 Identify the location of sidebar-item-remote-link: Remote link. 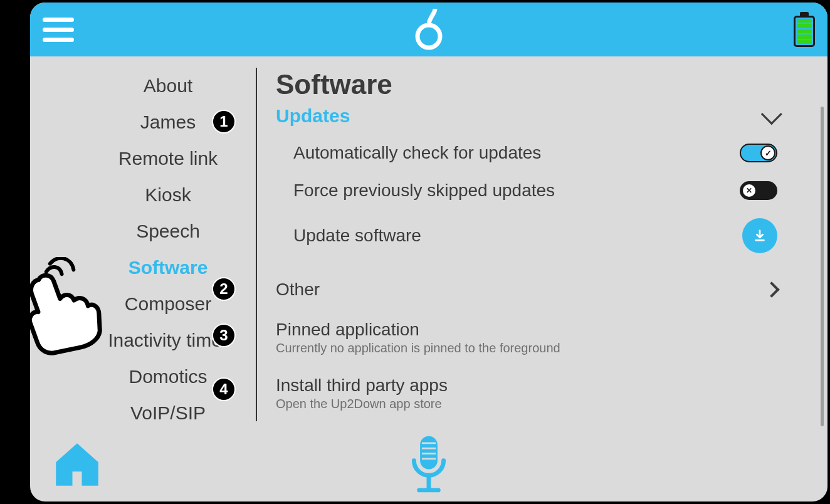
(168, 159).